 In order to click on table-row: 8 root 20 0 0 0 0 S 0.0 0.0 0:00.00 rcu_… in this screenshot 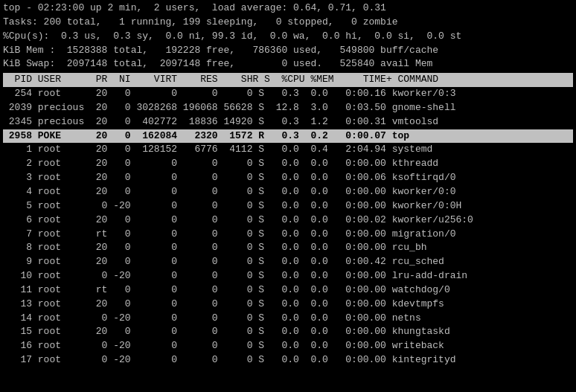, I will do `click(288, 248)`.